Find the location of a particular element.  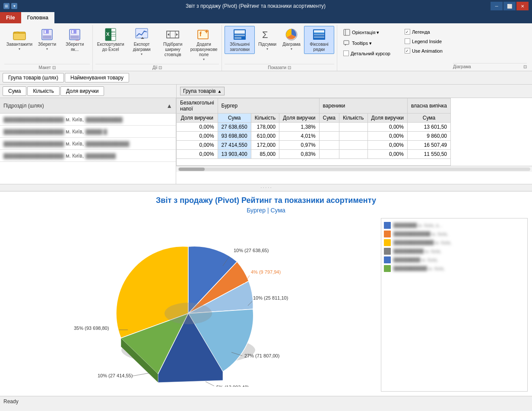

td-r2-burger-suma: 93 698,800 is located at coordinates (234, 136).